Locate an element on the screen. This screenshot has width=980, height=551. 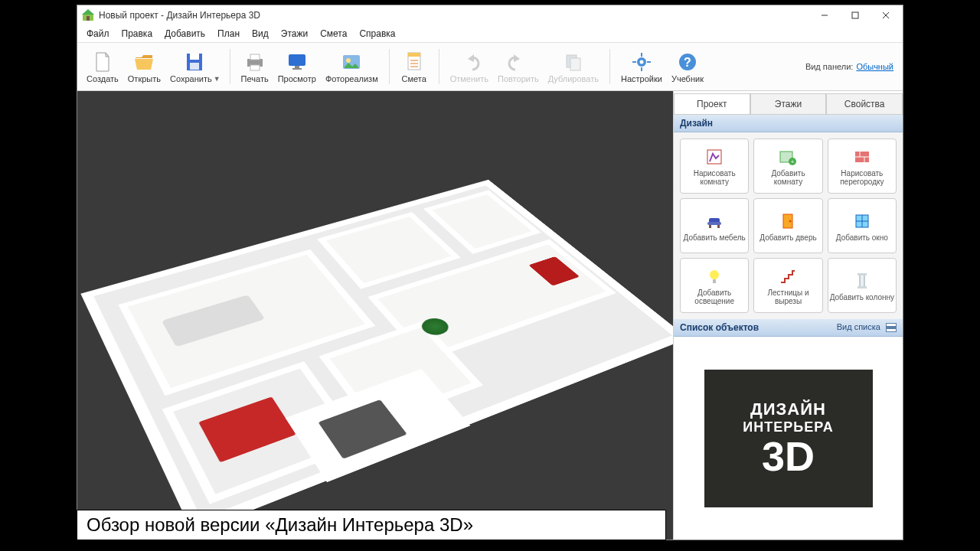
stairs-icon is located at coordinates (788, 276).